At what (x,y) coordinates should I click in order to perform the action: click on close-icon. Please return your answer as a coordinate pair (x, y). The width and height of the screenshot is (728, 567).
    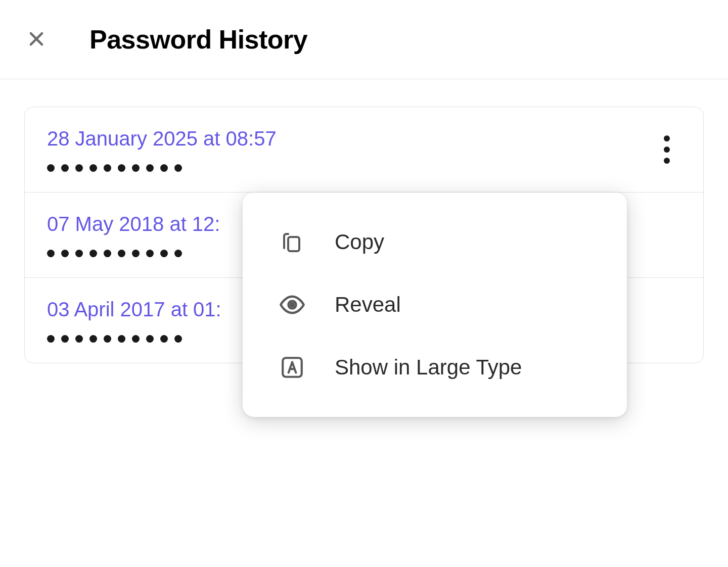
    Looking at the image, I should click on (36, 39).